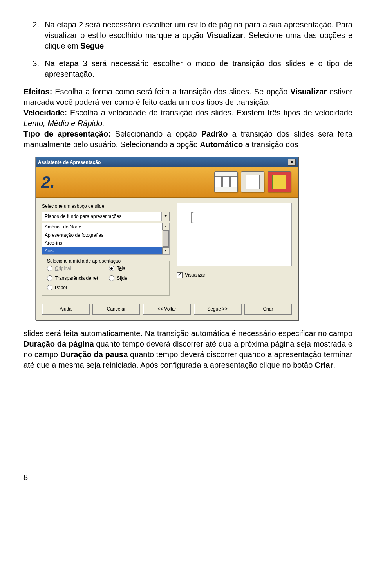 The height and width of the screenshot is (588, 376). Describe the element at coordinates (76, 278) in the screenshot. I see `radio-label: Transparência de ret` at that location.